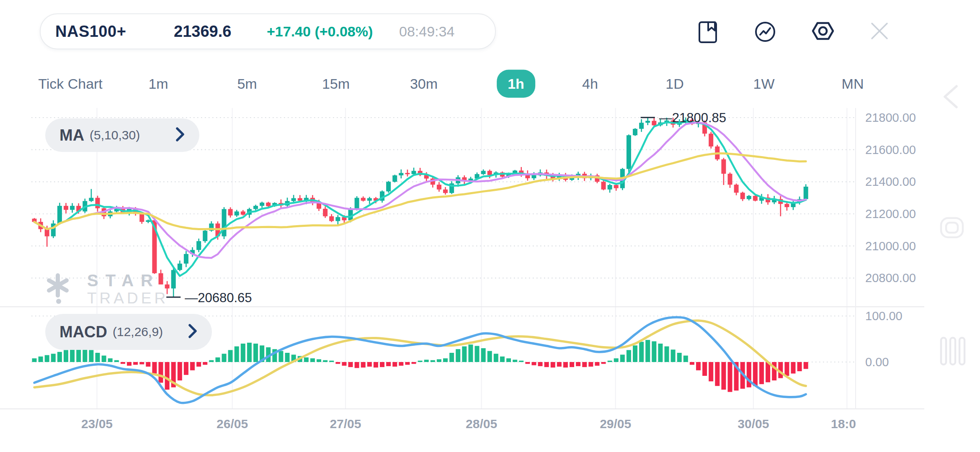  Describe the element at coordinates (616, 424) in the screenshot. I see `date-label: 29/05` at that location.